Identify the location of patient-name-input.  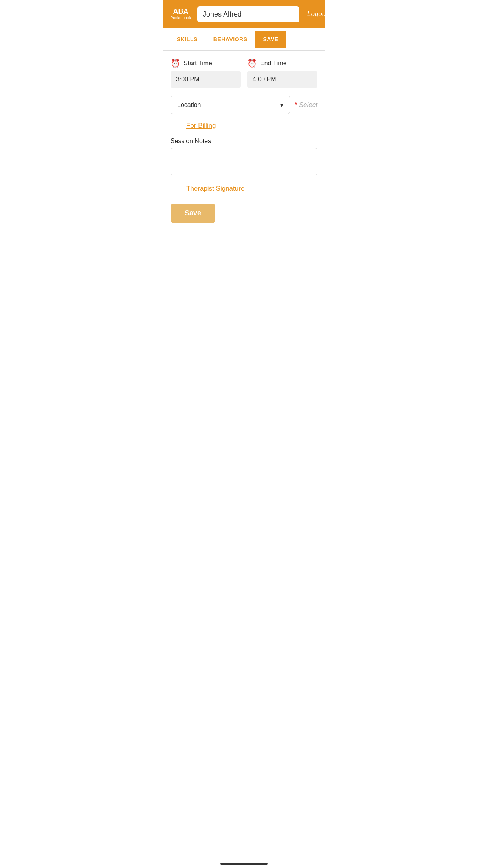
(248, 14).